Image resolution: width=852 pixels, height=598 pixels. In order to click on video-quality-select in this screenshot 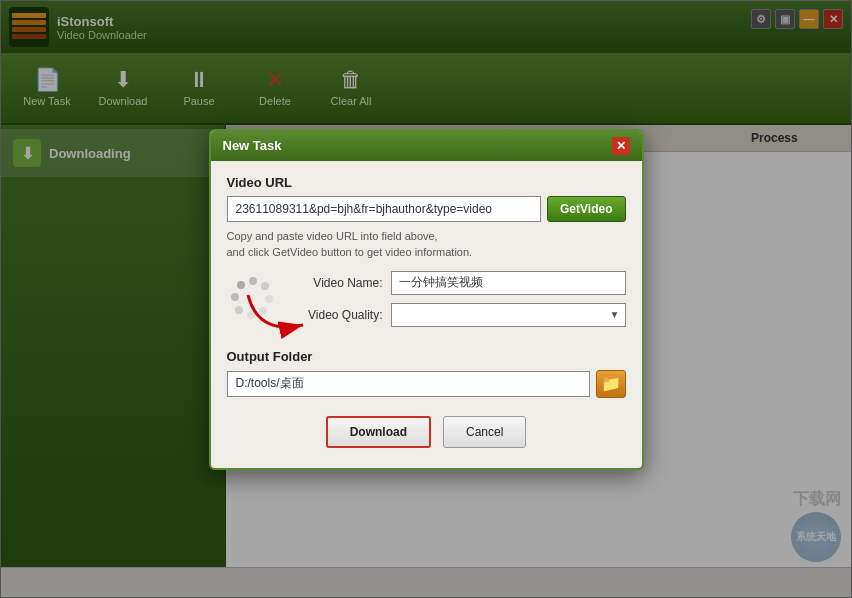, I will do `click(508, 315)`.